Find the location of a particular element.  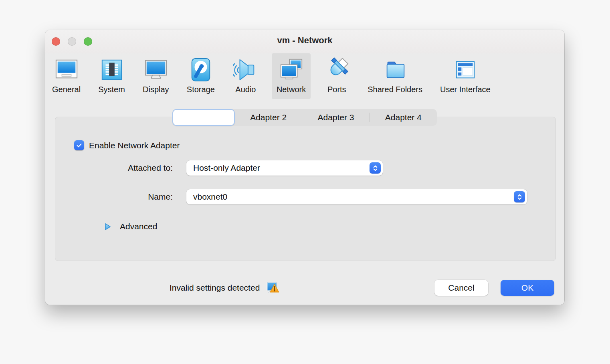

toolbar-item-user-interface: User Interface is located at coordinates (465, 76).